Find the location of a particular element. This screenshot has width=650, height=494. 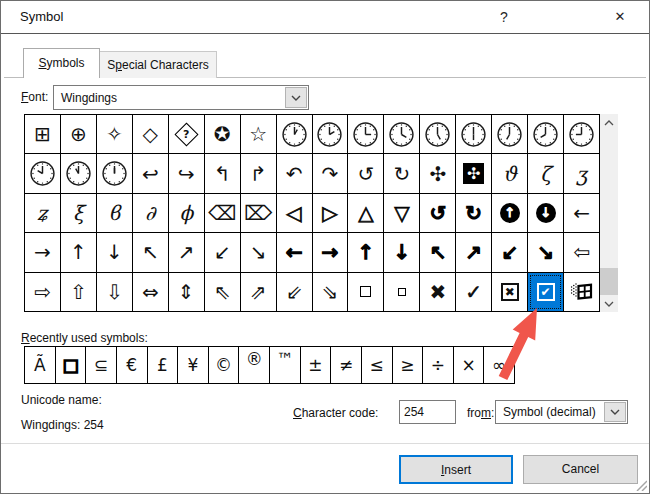

symbol-cell: ▽ is located at coordinates (402, 213).